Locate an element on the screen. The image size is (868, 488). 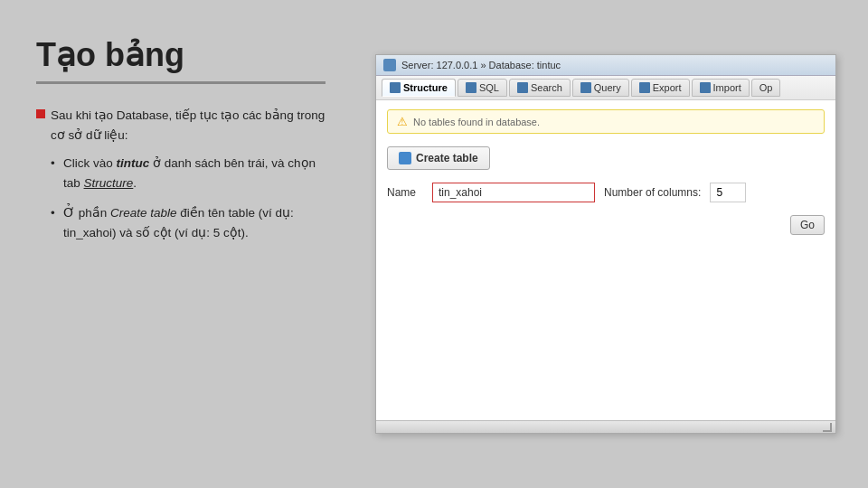
main-bullet-text: Sau khi tạo Database, tiếp tục tạo các b… is located at coordinates (188, 125).